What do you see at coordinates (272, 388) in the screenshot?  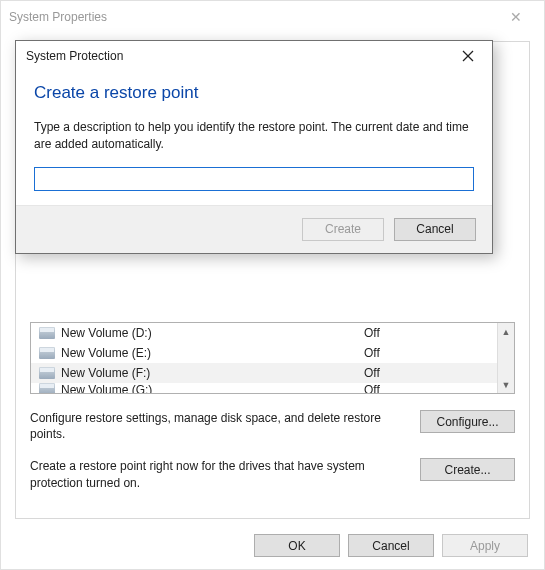 I see `table-row: New Volume (G:) Off` at bounding box center [272, 388].